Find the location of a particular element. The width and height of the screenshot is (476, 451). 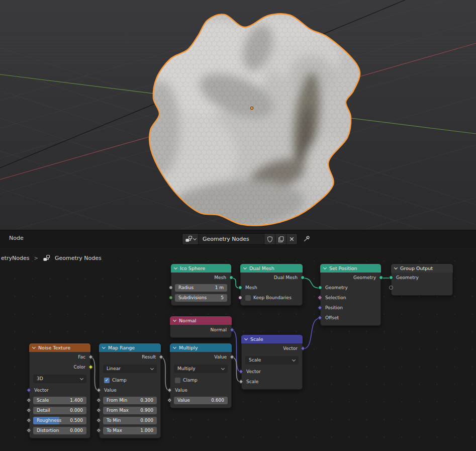

copy-icon is located at coordinates (281, 239).